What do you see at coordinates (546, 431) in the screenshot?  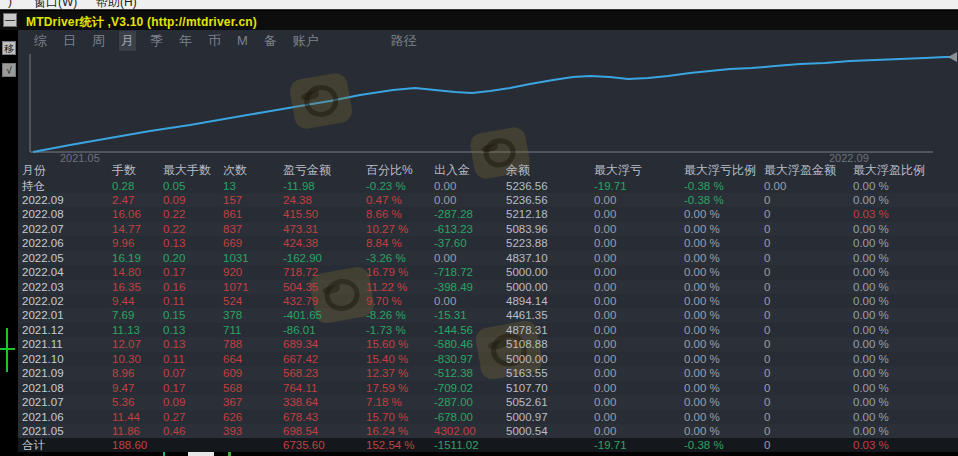 I see `value-cell: 5000.54` at bounding box center [546, 431].